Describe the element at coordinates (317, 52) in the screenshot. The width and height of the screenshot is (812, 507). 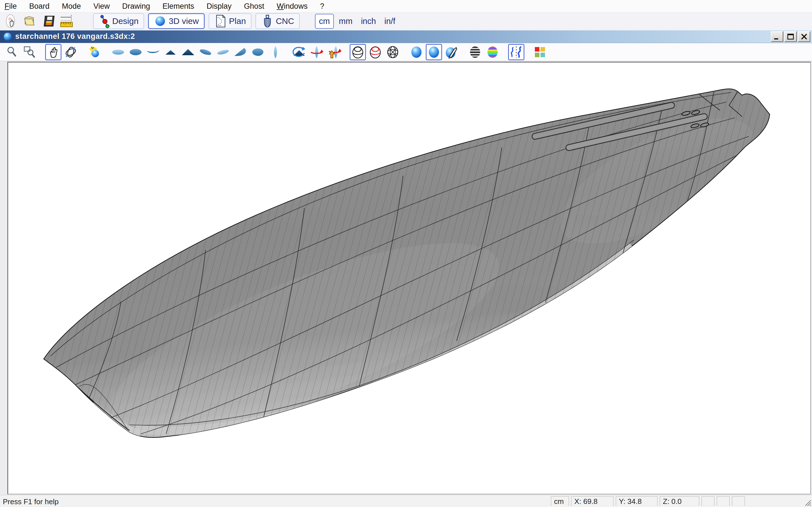
I see `rotate-yaw-button` at that location.